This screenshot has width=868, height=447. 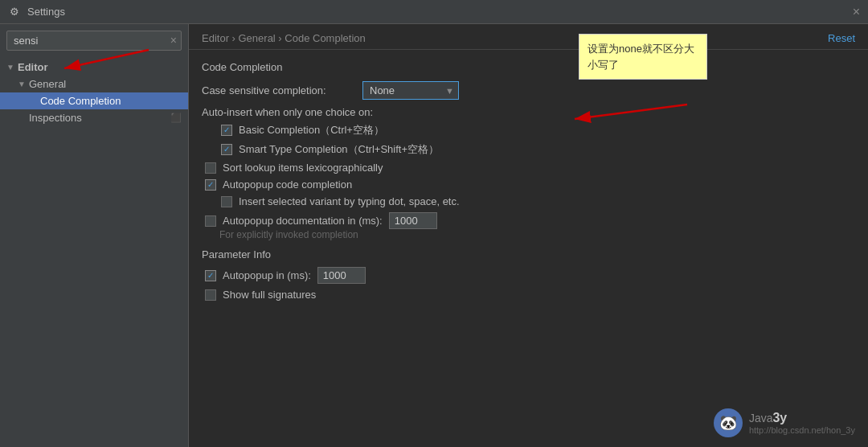 I want to click on autopopup-param-checkbox, so click(x=211, y=276).